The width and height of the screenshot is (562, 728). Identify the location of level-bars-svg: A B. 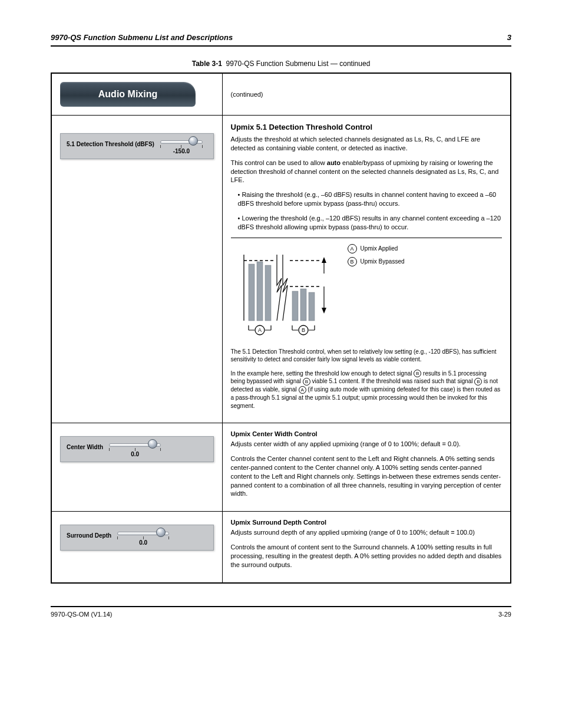
(284, 294).